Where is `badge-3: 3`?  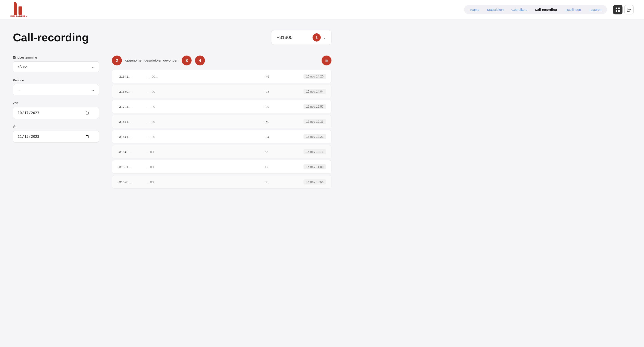 badge-3: 3 is located at coordinates (186, 60).